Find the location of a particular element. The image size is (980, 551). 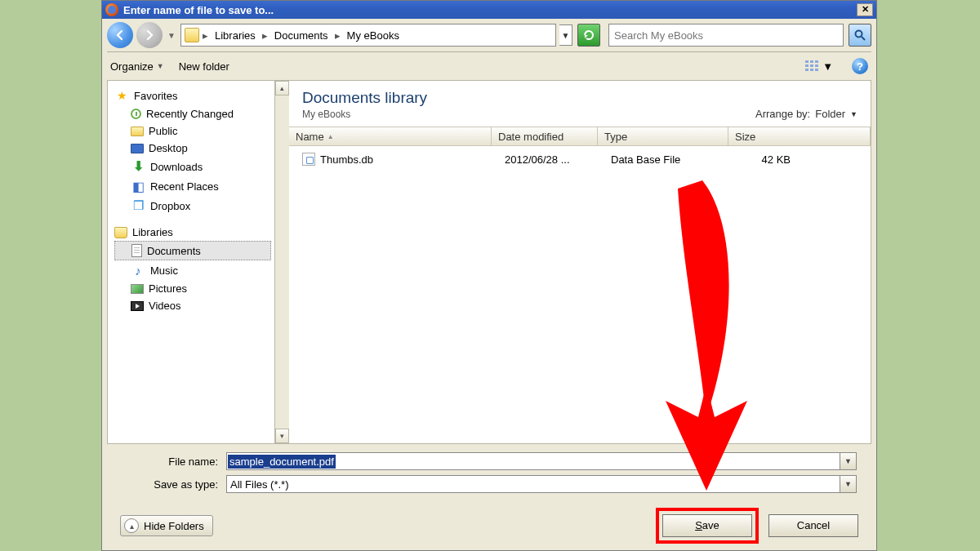

close-button: ✕ is located at coordinates (865, 10).